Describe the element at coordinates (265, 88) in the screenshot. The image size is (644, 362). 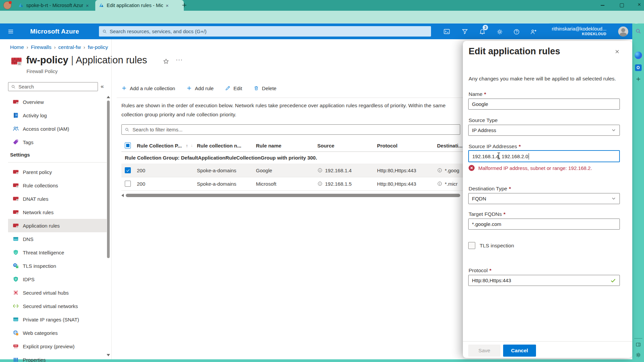
I see `delete-button: Delete` at that location.